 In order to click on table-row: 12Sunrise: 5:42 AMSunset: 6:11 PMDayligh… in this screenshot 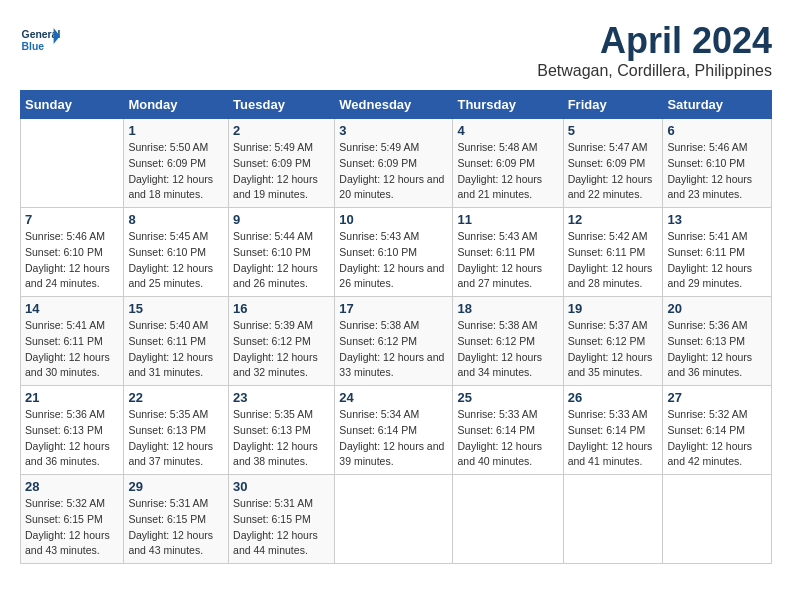, I will do `click(613, 252)`.